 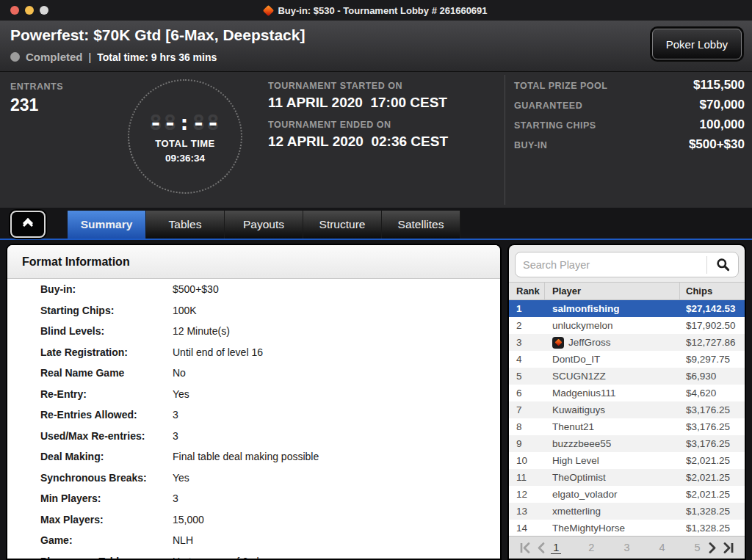 I want to click on rank-cell: 11, so click(x=527, y=477).